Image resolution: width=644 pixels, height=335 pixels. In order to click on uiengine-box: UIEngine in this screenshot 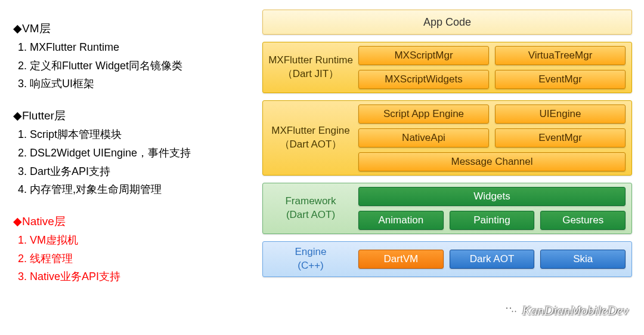, I will do `click(561, 114)`.